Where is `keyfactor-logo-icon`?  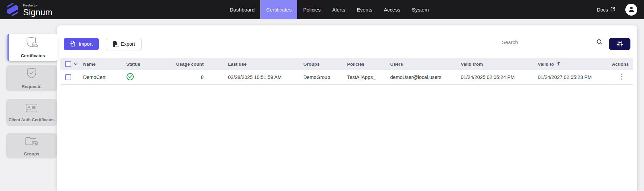 keyfactor-logo-icon is located at coordinates (13, 10).